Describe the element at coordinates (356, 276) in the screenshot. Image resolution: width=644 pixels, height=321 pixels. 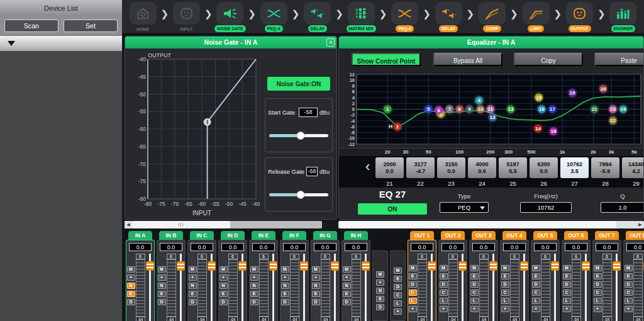
I see `channel-strip-in-h: IN H0.0M+NED6-64` at that location.